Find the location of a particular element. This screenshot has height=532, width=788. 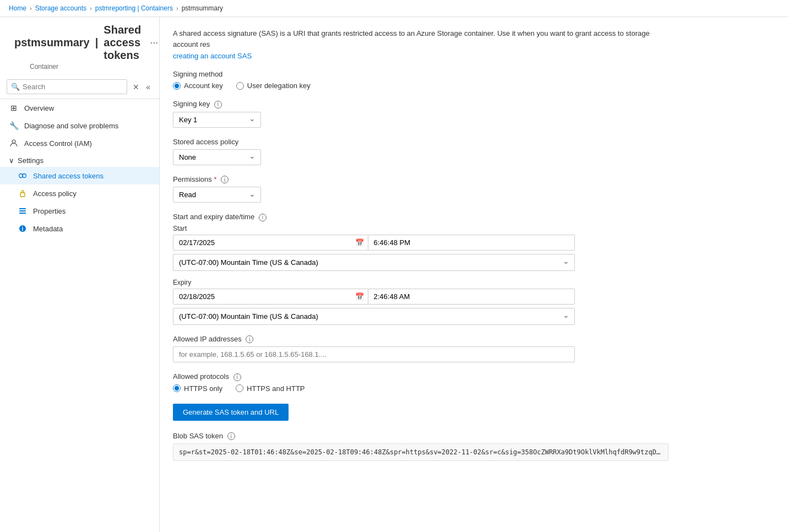

signing-method-user-delegation-radio is located at coordinates (240, 86).